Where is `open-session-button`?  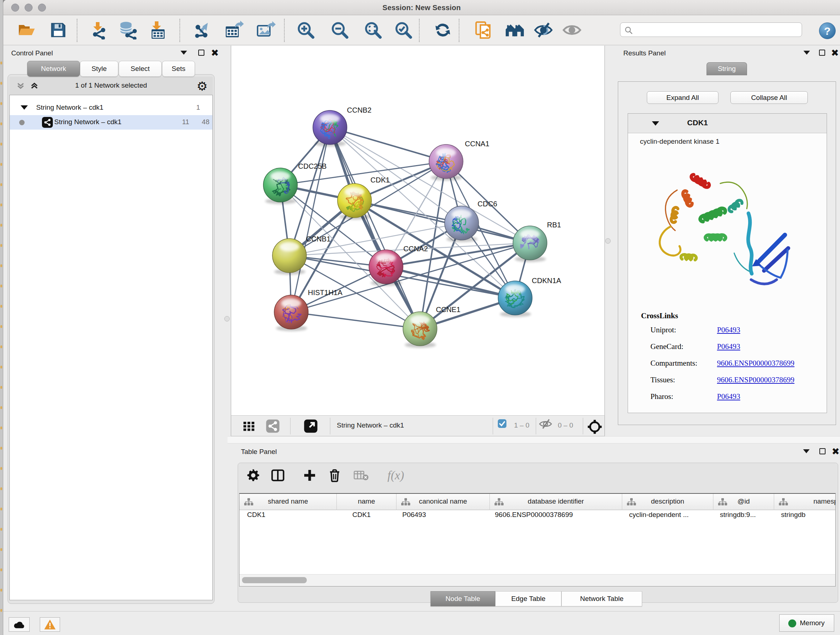
open-session-button is located at coordinates (27, 30).